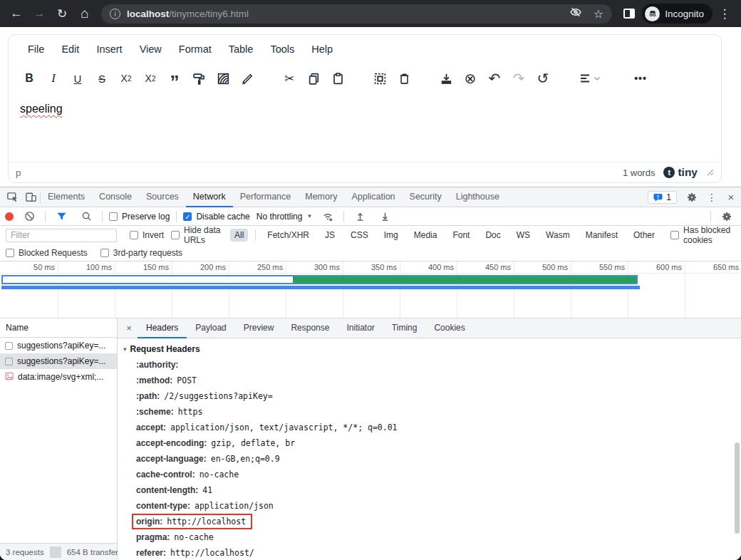 The height and width of the screenshot is (560, 741). What do you see at coordinates (150, 78) in the screenshot?
I see `superscript-button: X2` at bounding box center [150, 78].